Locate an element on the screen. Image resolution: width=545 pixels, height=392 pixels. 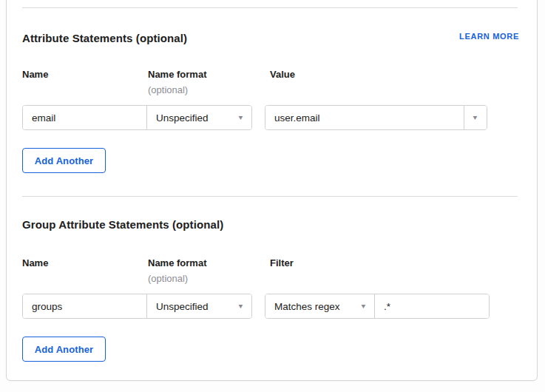
group-attribute-name-group: Unspecified ▾ is located at coordinates (138, 306).